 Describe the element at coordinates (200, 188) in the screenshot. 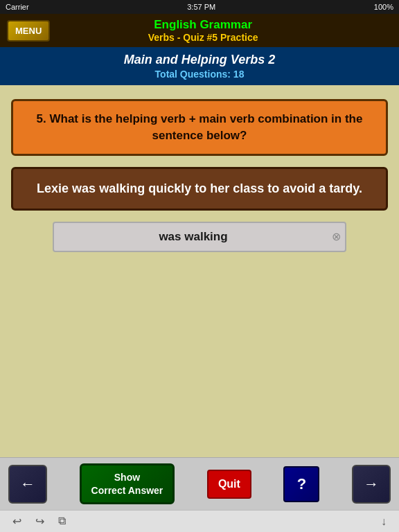

I see `sentence-box: Lexie was walking quickly to her class t…` at that location.